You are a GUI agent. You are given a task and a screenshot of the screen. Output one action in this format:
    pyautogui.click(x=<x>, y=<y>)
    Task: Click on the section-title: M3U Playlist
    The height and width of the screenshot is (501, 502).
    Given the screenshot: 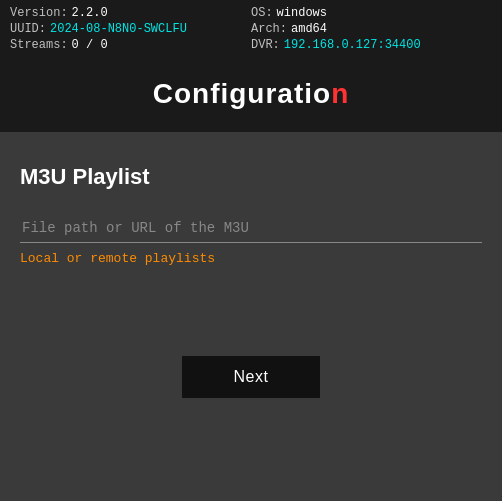 What is the action you would take?
    pyautogui.click(x=251, y=177)
    